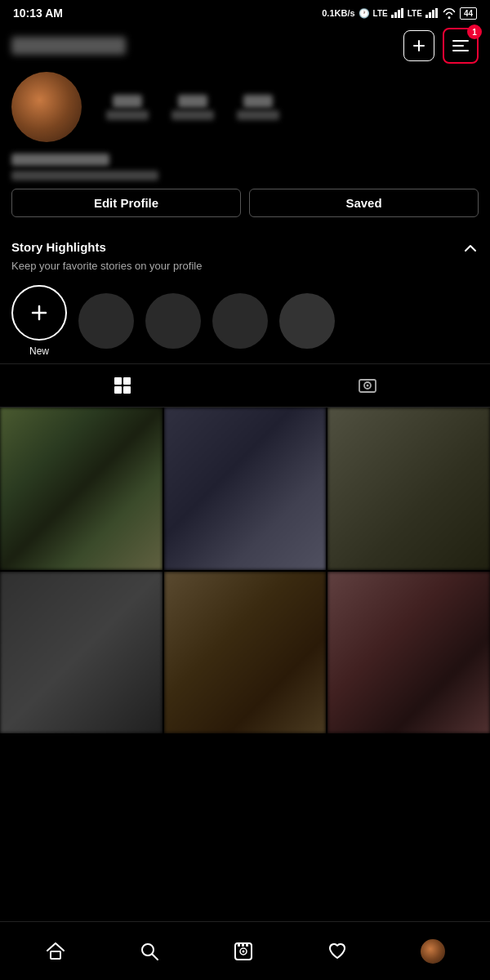  Describe the element at coordinates (243, 951) in the screenshot. I see `nav-reels` at that location.